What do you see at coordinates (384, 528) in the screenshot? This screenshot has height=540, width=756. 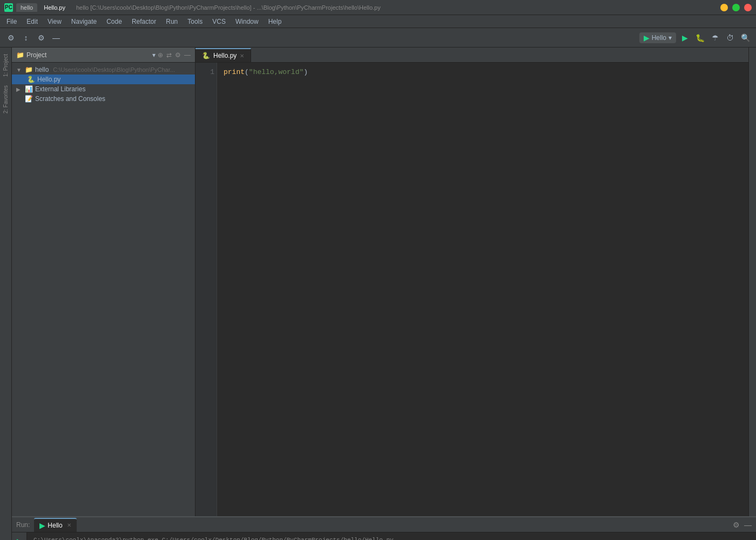 I see `bottom-panel: Run: ▶ Hello ✕ ⚙ — ▶ ■ ↑ ↓ ≡ 📌 🖨` at bounding box center [384, 528].